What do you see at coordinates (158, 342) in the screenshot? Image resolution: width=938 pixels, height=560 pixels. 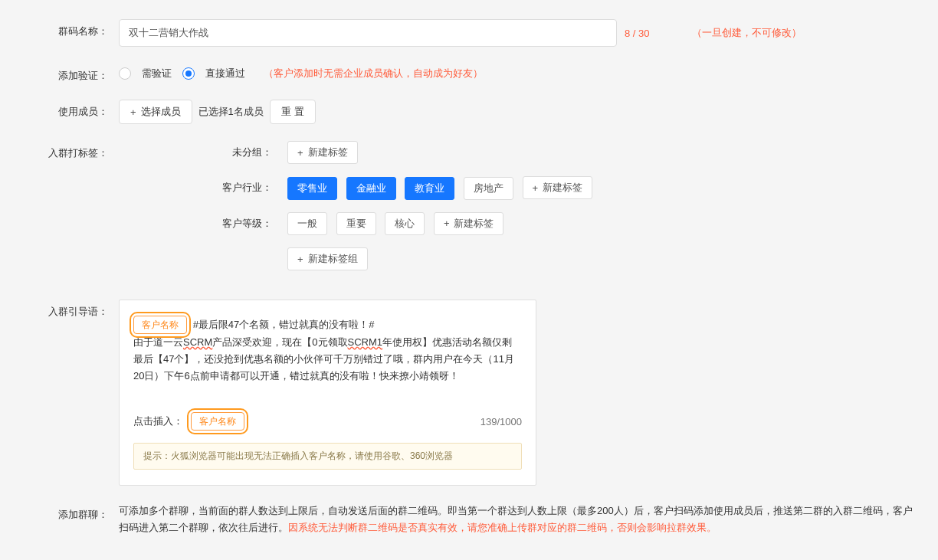 I see `guide-body-prefix: 由于道一云` at bounding box center [158, 342].